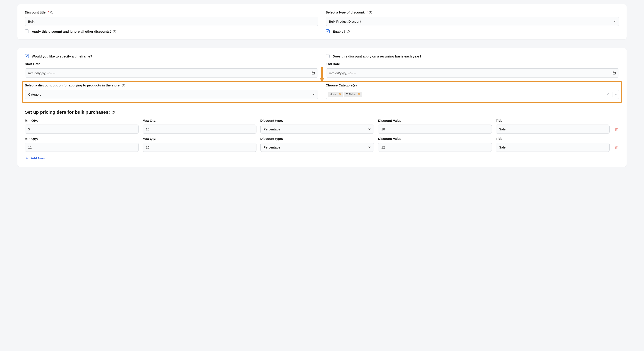 The image size is (644, 351). Describe the element at coordinates (27, 56) in the screenshot. I see `timeframe-checkbox` at that location.